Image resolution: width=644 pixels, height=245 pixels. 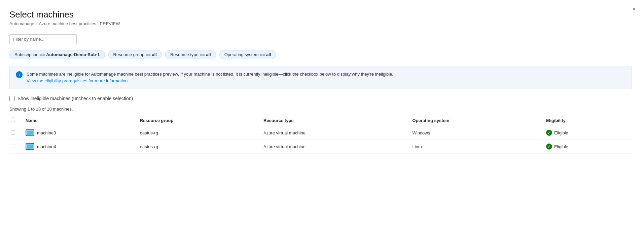 I want to click on operating-system-pill: Operating system == all, so click(x=248, y=54).